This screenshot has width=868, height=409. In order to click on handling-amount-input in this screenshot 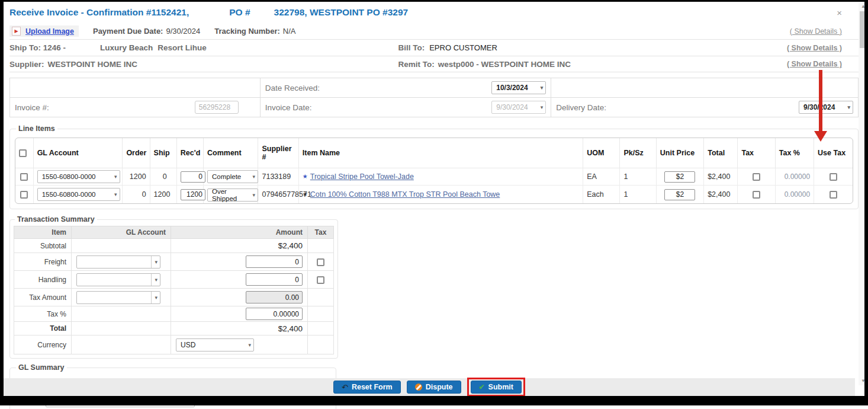, I will do `click(274, 280)`.